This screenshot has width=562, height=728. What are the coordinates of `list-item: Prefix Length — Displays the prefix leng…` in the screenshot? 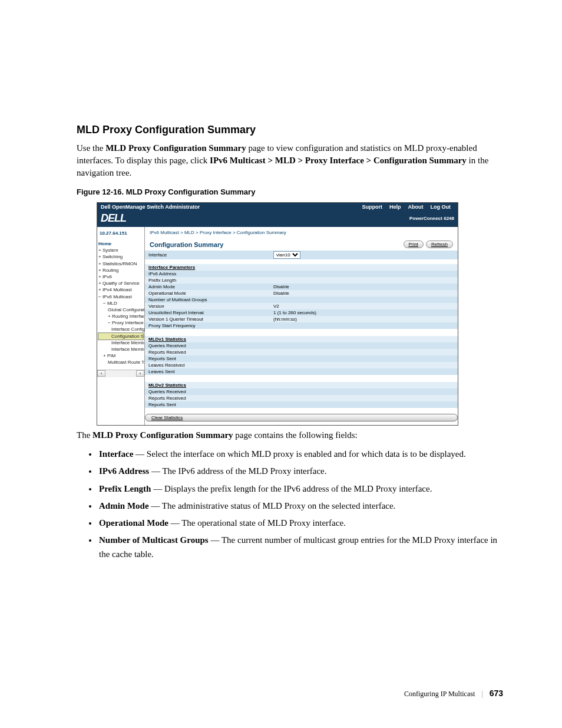 It's located at (300, 489).